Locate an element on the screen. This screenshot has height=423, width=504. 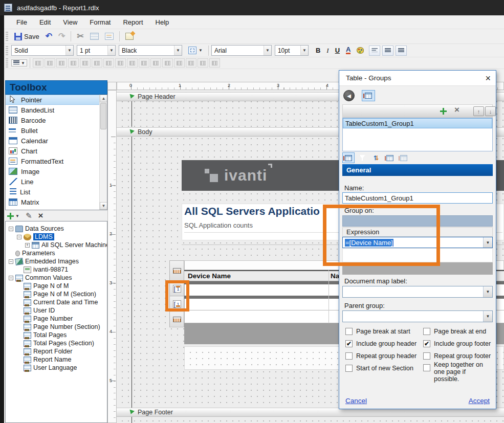
properties-button is located at coordinates (129, 36).